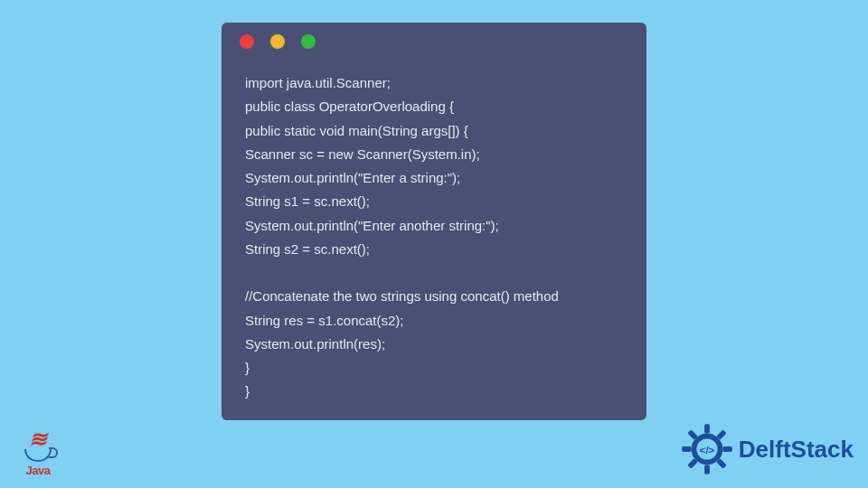 The width and height of the screenshot is (868, 488). Describe the element at coordinates (434, 42) in the screenshot. I see `window-titlebar` at that location.